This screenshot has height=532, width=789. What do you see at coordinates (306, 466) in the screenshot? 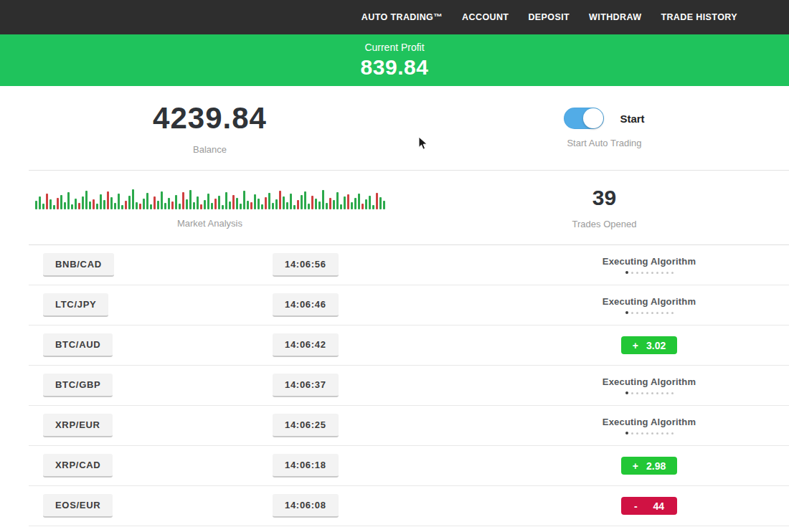
I see `time-badge: 14:06:18` at bounding box center [306, 466].